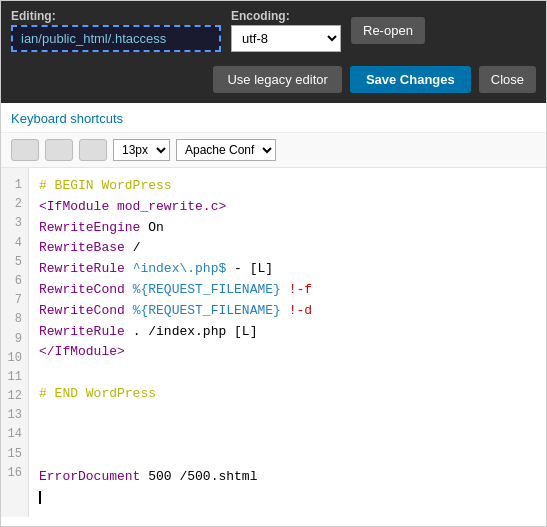  Describe the element at coordinates (14, 224) in the screenshot. I see `line-num-3: 3` at that location.